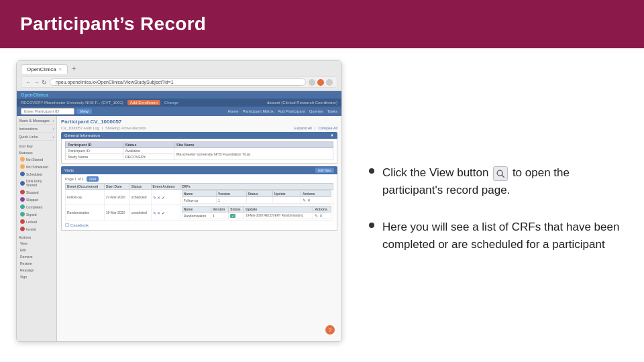 The height and width of the screenshot is (362, 644). I want to click on sidebar-actions-label: Actions, so click(36, 237).